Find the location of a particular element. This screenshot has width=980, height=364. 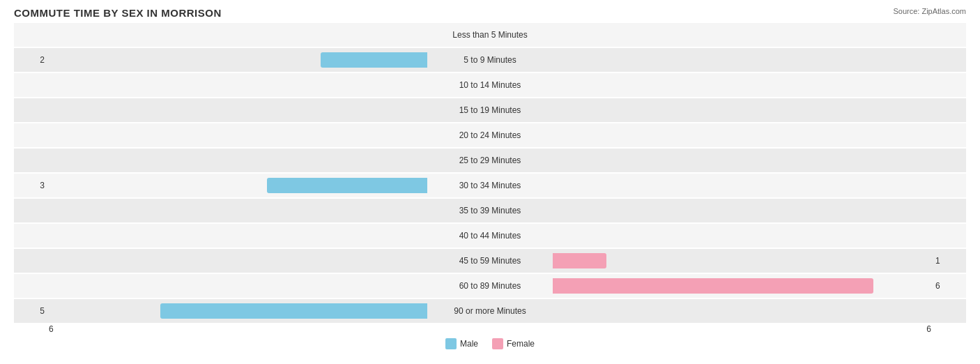

legend-male-label: Male is located at coordinates (469, 344).